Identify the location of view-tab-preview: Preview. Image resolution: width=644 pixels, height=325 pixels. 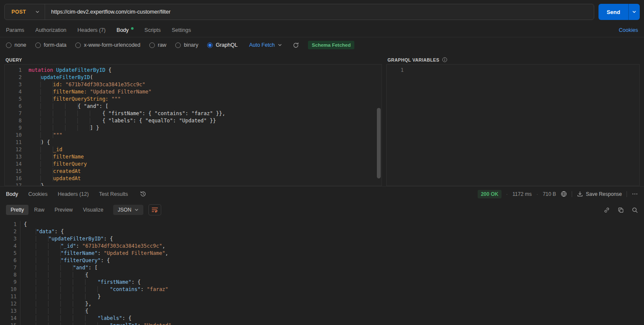
(64, 210).